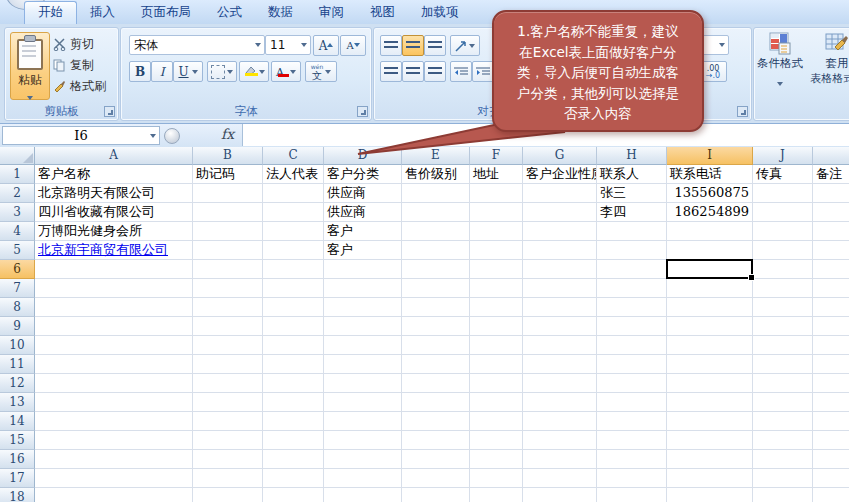 This screenshot has height=502, width=849. What do you see at coordinates (436, 460) in the screenshot?
I see `cell-E16` at bounding box center [436, 460].